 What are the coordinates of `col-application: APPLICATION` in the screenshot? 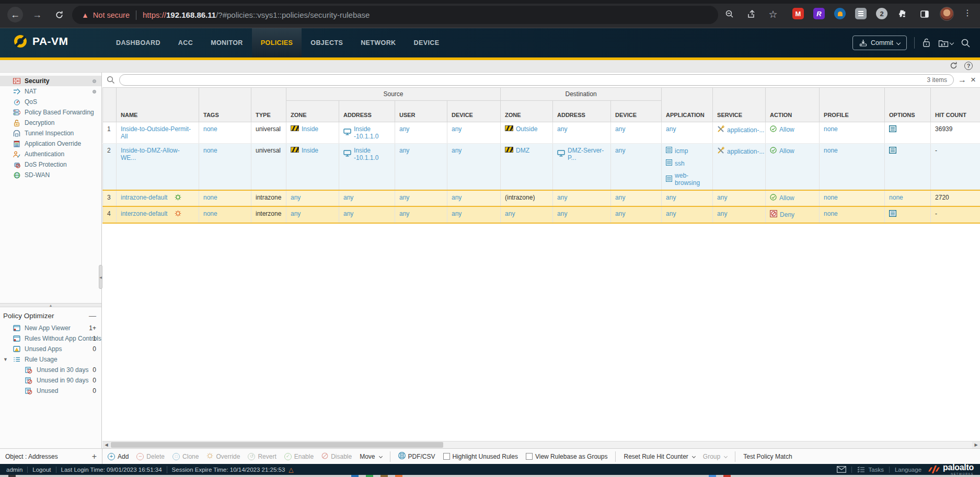 It's located at (687, 105).